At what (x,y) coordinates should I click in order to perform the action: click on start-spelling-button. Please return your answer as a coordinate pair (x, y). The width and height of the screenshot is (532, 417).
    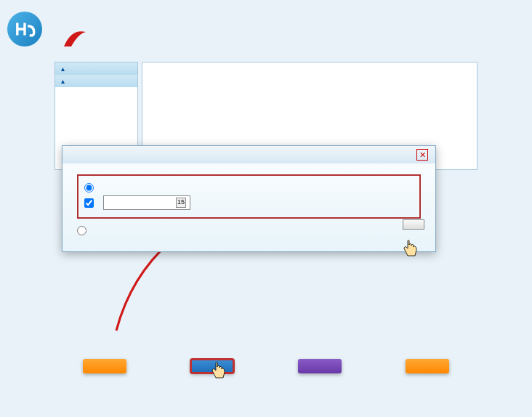
    Looking at the image, I should click on (212, 366).